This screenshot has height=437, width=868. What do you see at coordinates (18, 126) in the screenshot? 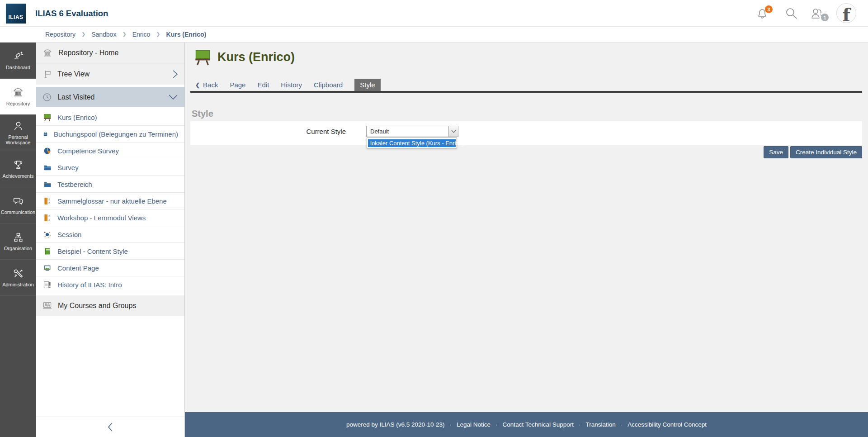
I see `person-icon` at bounding box center [18, 126].